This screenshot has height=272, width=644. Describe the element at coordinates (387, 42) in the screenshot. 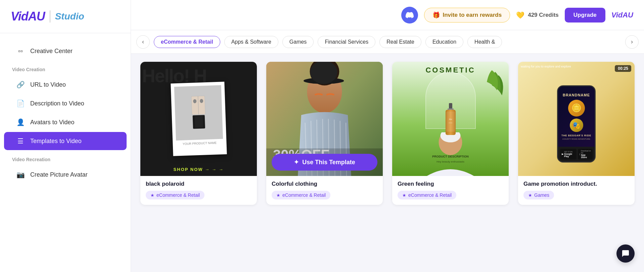

I see `category-pills: eCommerce & Retail Apps & Software Games…` at that location.